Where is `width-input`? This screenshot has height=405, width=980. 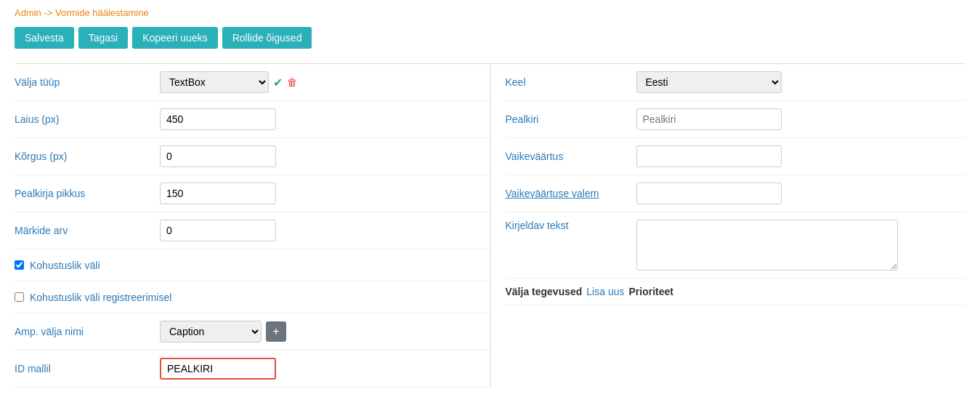
width-input is located at coordinates (218, 119).